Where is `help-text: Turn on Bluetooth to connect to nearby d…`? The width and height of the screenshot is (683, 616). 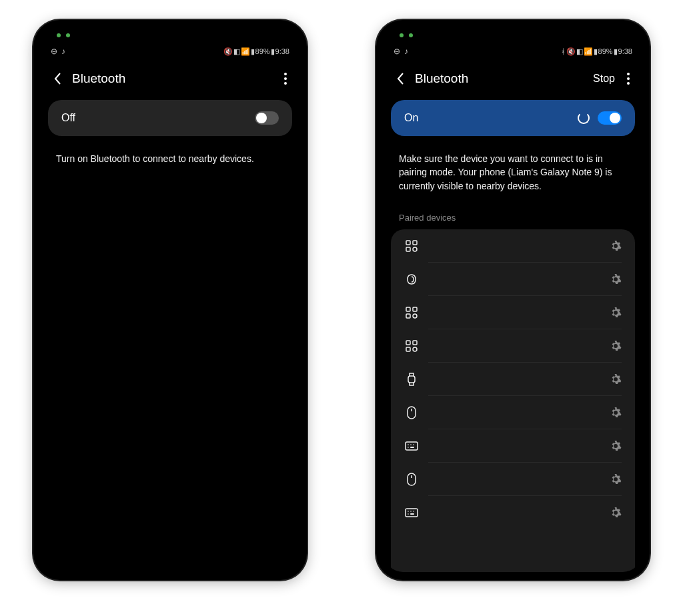
help-text: Turn on Bluetooth to connect to nearby d… is located at coordinates (170, 159).